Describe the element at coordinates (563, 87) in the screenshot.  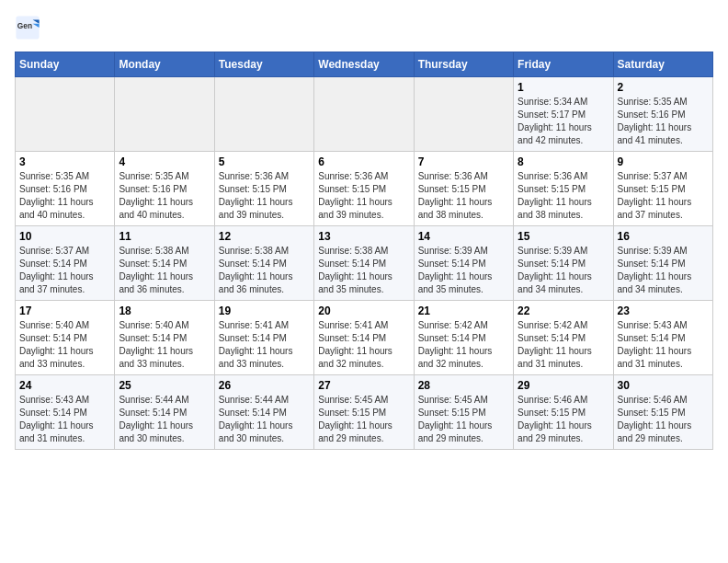
I see `day-number: 1` at that location.